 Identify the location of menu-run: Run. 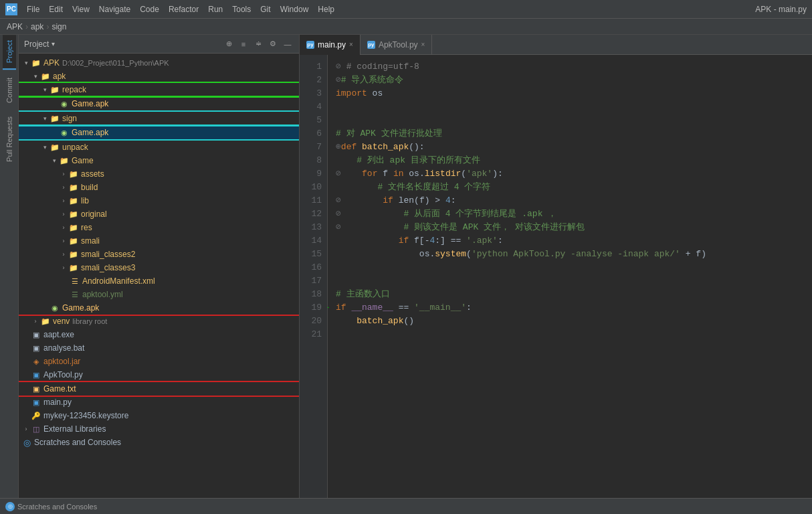
(215, 9).